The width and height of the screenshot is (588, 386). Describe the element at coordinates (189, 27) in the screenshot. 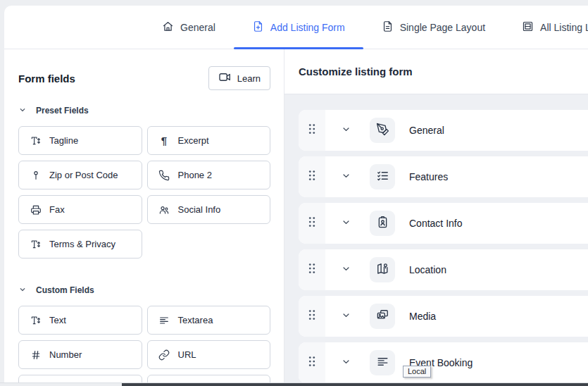

I see `tab-general: General` at that location.